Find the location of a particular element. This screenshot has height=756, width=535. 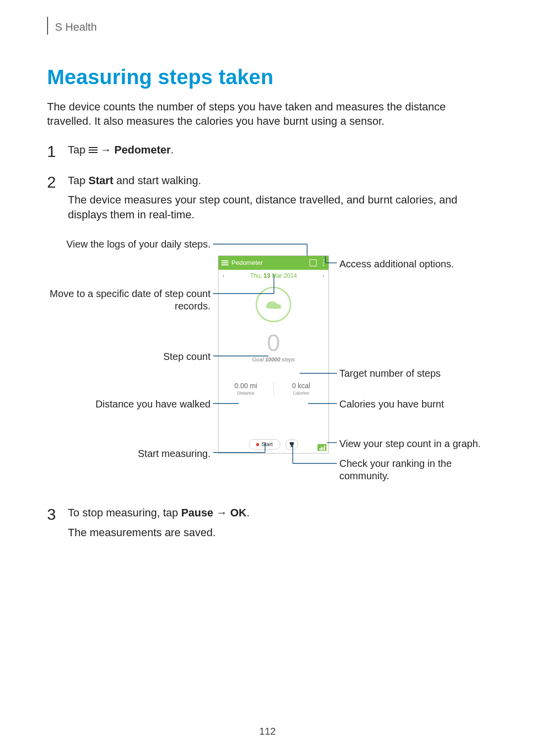

step2-l1b: Start is located at coordinates (101, 180).